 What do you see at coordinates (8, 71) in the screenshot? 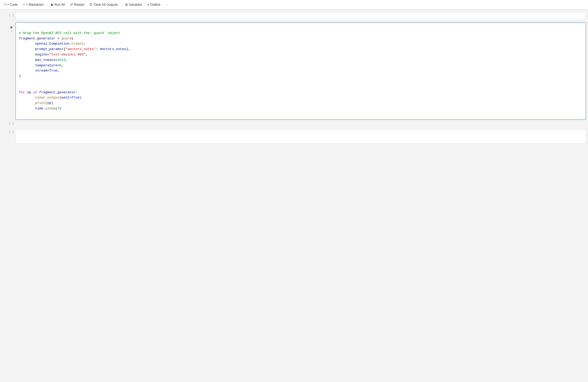
I see `cell-main-gutter: ∨` at bounding box center [8, 71].